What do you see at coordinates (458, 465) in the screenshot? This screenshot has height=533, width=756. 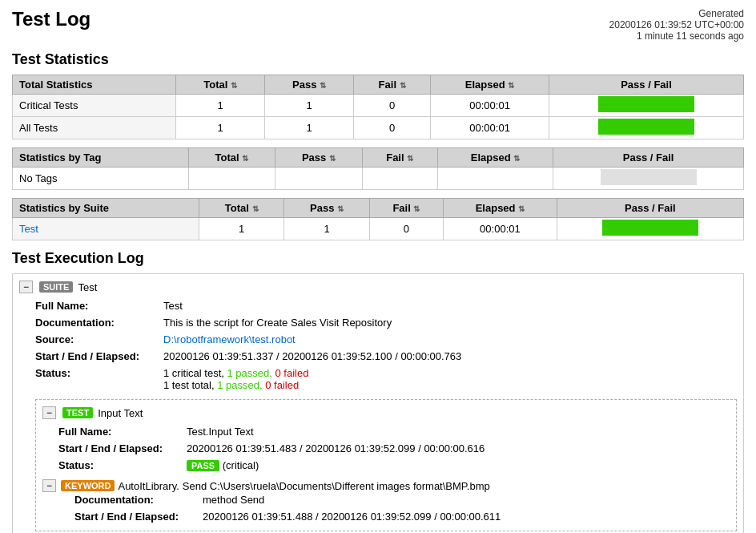 I see `test-status-value: PASS (critical)` at bounding box center [458, 465].